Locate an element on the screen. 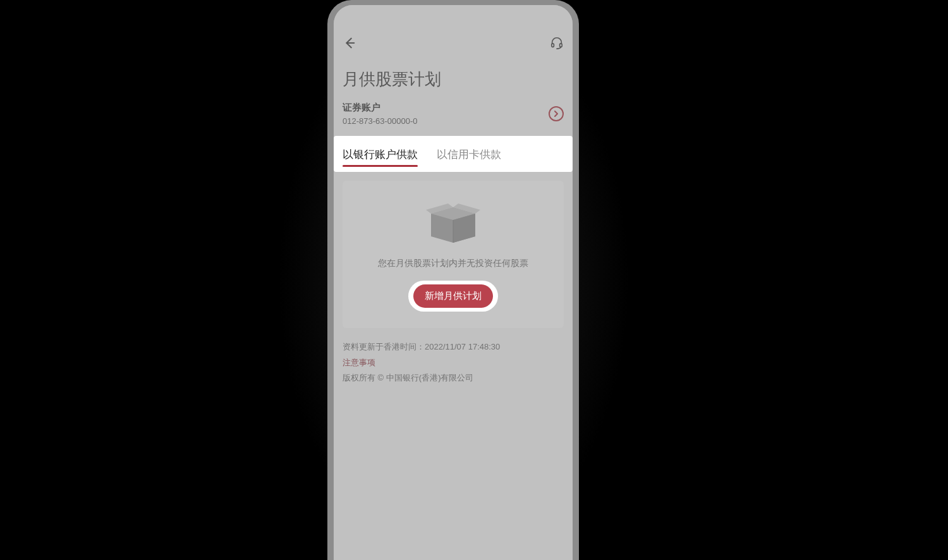 Image resolution: width=948 pixels, height=560 pixels. back-icon is located at coordinates (349, 44).